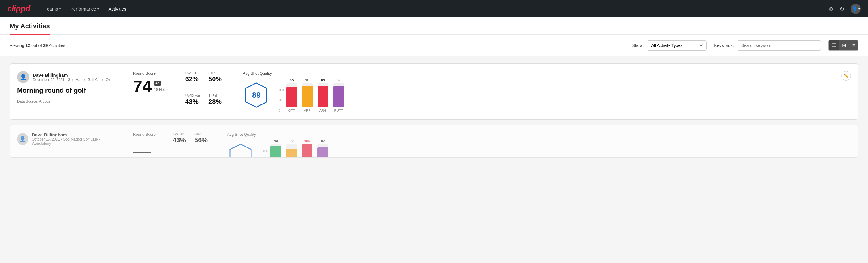 This screenshot has height=263, width=868. Describe the element at coordinates (323, 148) in the screenshot. I see `bar-putt: 87 PUTT` at that location.